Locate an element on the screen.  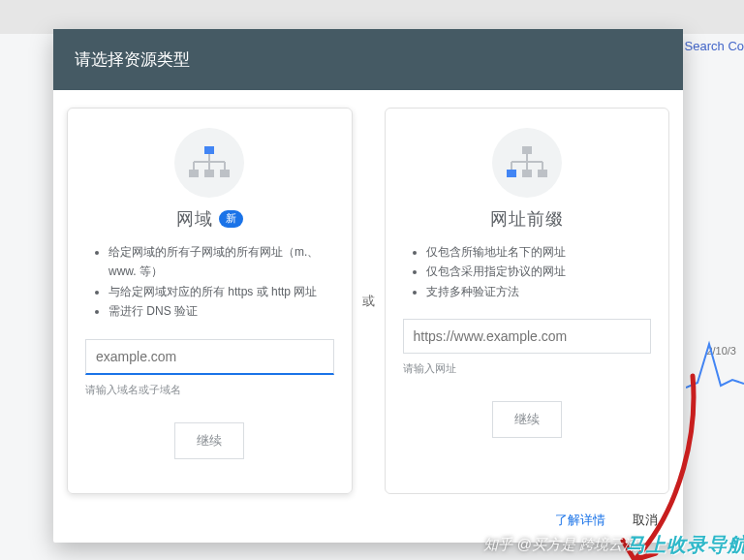
list-item: 需进行 DNS 验证 is located at coordinates (221, 311).